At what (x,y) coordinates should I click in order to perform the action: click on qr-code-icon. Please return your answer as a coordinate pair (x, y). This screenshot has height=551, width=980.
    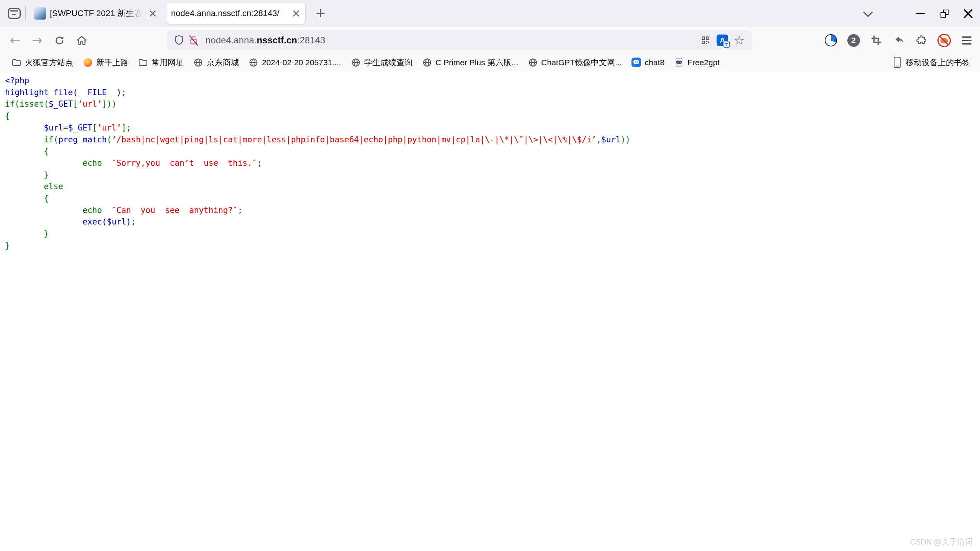
    Looking at the image, I should click on (705, 40).